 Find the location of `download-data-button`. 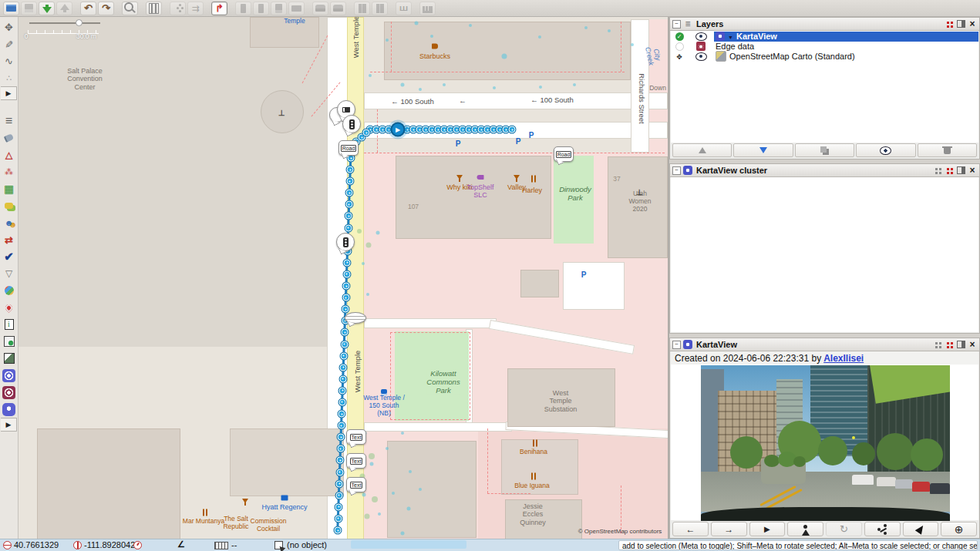

download-data-button is located at coordinates (46, 8).